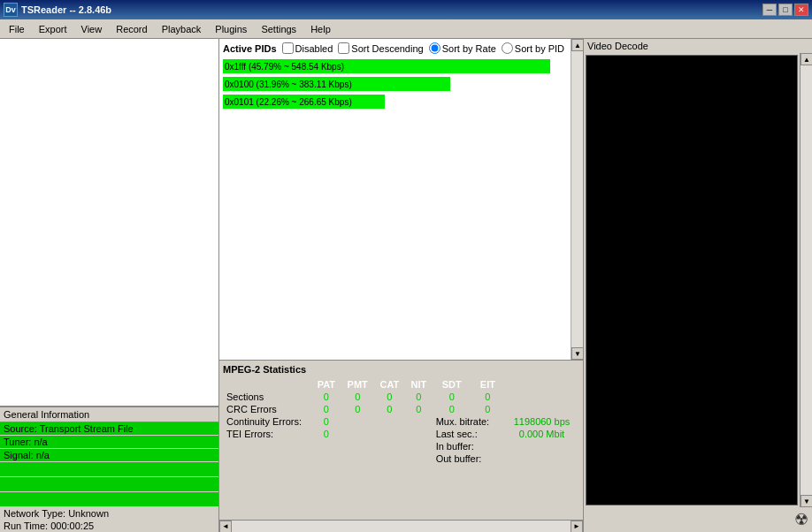 The image size is (812, 532). What do you see at coordinates (395, 66) in the screenshot?
I see `pid-bar-row-0: 0x1fff (45.79% ~ 548.54 Kbps)` at bounding box center [395, 66].